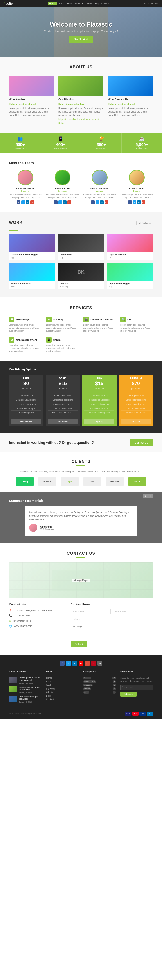  Describe the element at coordinates (112, 632) in the screenshot. I see `contact-message-input` at that location.